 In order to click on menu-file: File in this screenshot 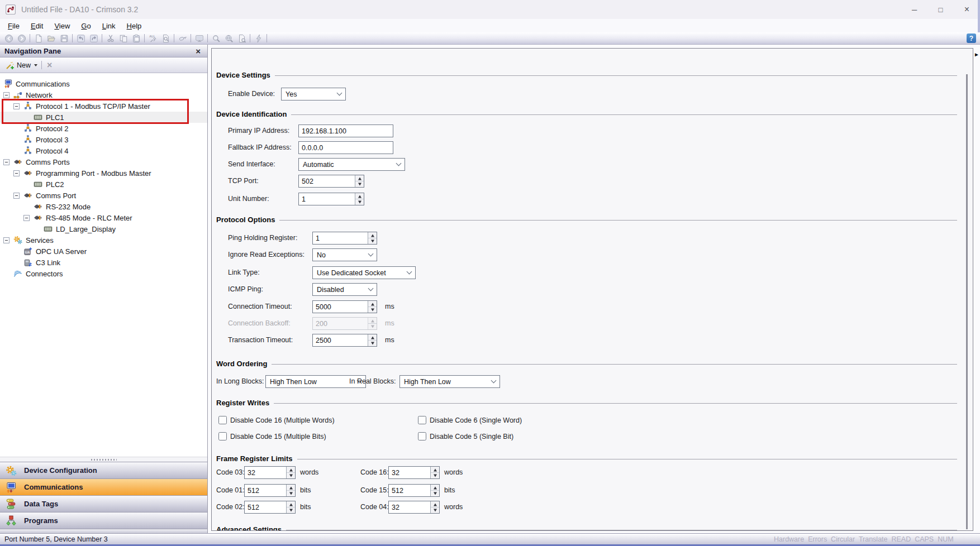, I will do `click(13, 26)`.